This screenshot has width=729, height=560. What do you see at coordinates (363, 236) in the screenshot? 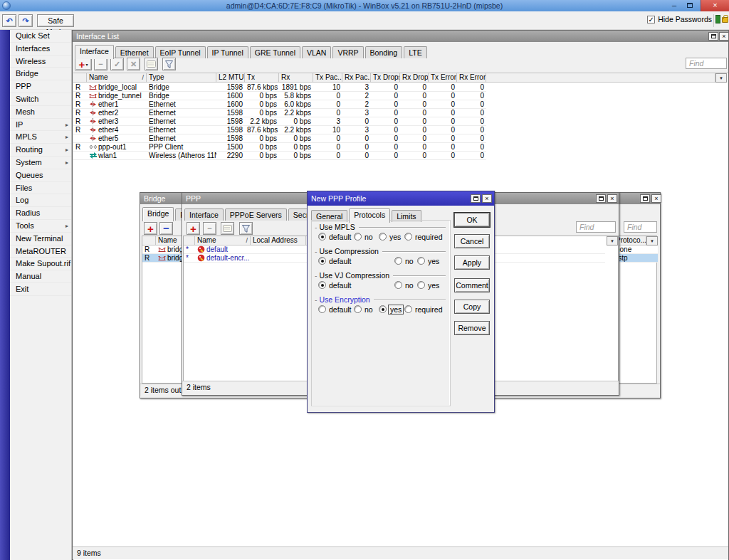
I see `radio-option-use-mpls-no: no` at bounding box center [363, 236].